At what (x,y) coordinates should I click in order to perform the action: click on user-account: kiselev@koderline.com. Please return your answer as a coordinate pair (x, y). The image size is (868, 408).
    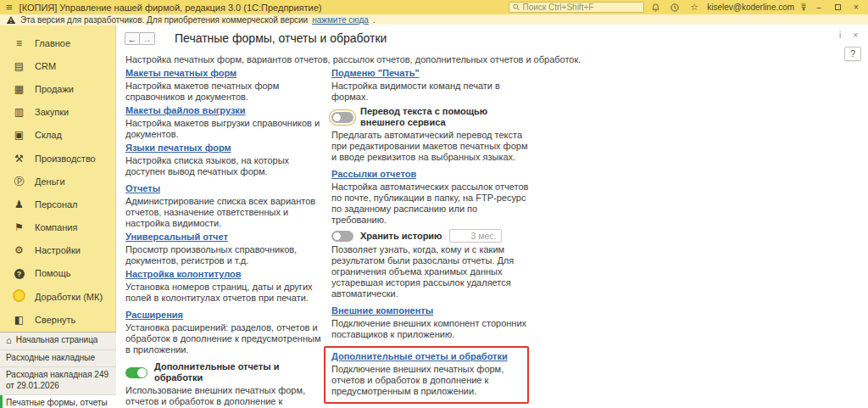
    Looking at the image, I should click on (751, 7).